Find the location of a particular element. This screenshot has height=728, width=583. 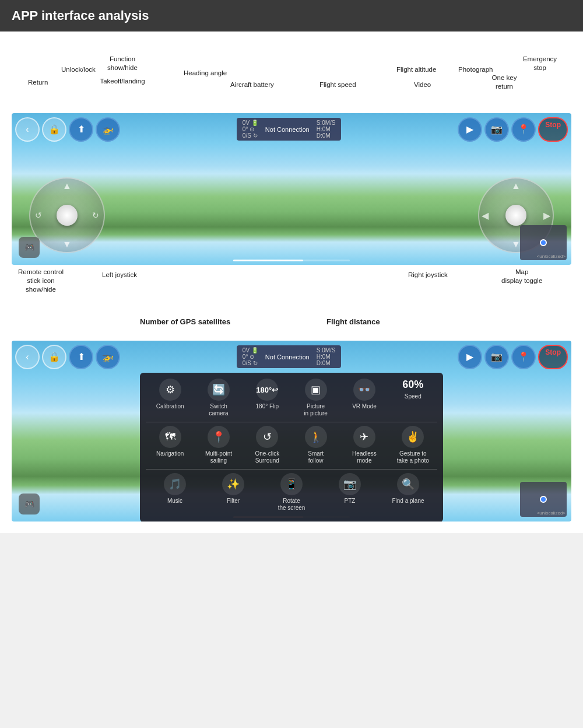

ptz-icon: 📷 is located at coordinates (350, 484).